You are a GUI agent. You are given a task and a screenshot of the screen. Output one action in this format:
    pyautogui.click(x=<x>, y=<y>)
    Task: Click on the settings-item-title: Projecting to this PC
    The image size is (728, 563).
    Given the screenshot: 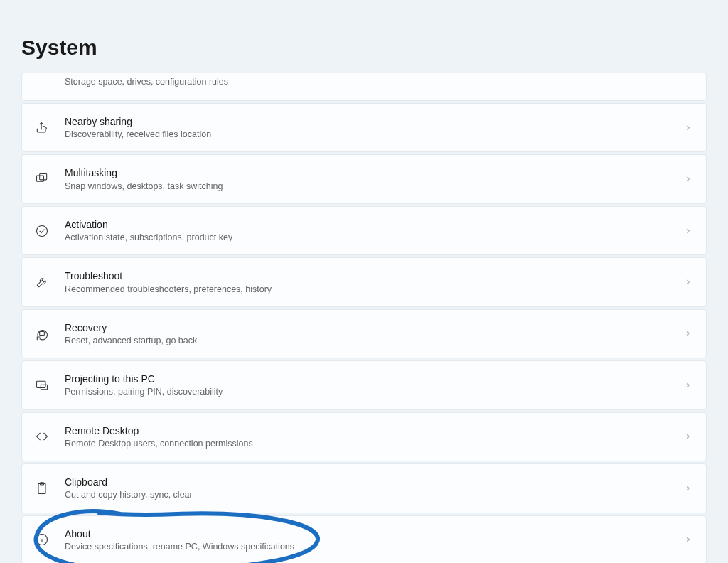 What is the action you would take?
    pyautogui.click(x=374, y=379)
    